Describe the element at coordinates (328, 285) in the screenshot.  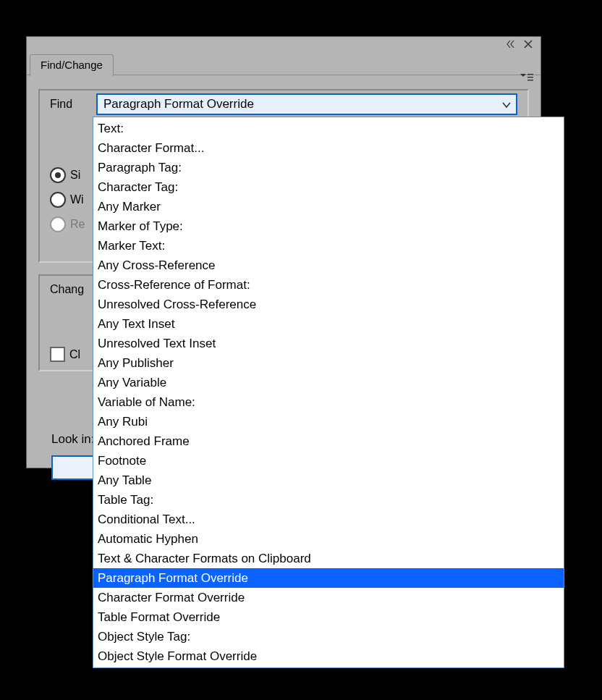
I see `find-option: Cross-Reference of Format:` at that location.